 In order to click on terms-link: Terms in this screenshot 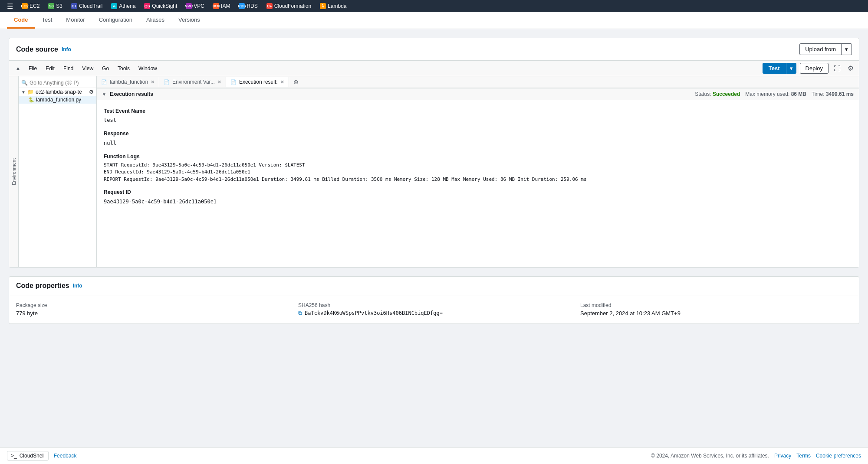, I will do `click(804, 456)`.